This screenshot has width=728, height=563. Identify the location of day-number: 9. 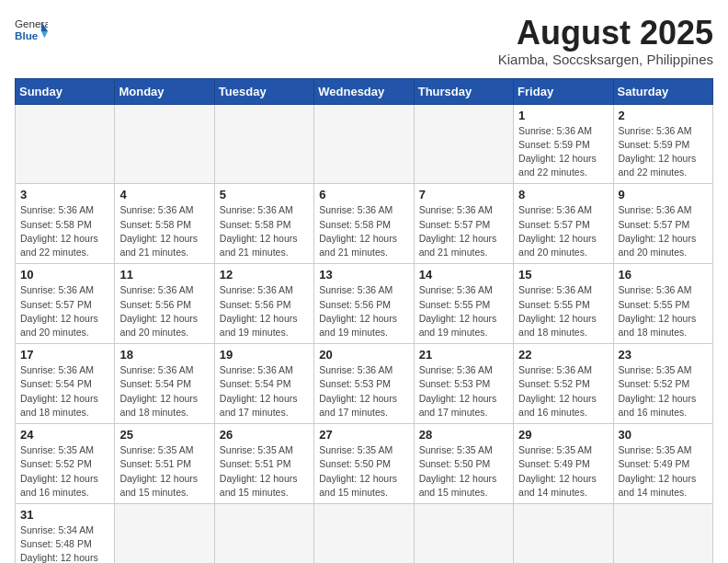
(664, 195).